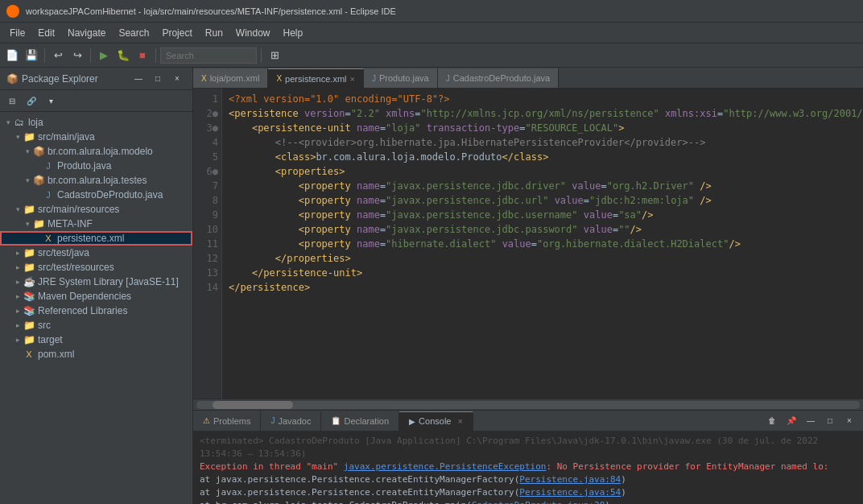 The height and width of the screenshot is (504, 863). What do you see at coordinates (27, 151) in the screenshot?
I see `tree-arrow-br-modelo` at bounding box center [27, 151].